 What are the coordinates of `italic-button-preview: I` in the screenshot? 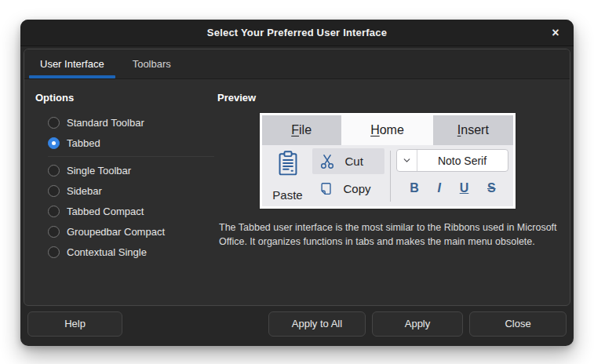 It's located at (439, 188).